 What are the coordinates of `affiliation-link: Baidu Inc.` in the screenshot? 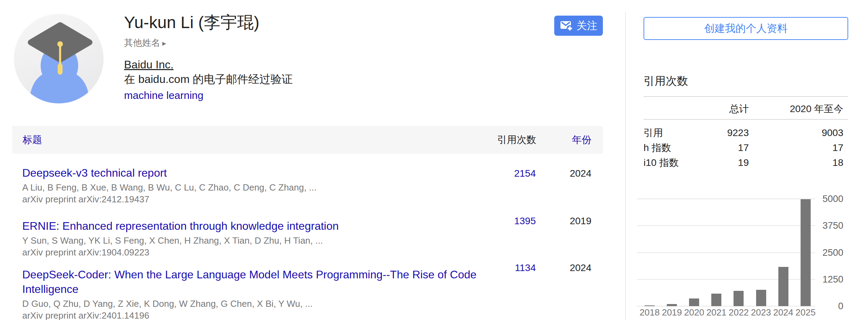 It's located at (149, 65).